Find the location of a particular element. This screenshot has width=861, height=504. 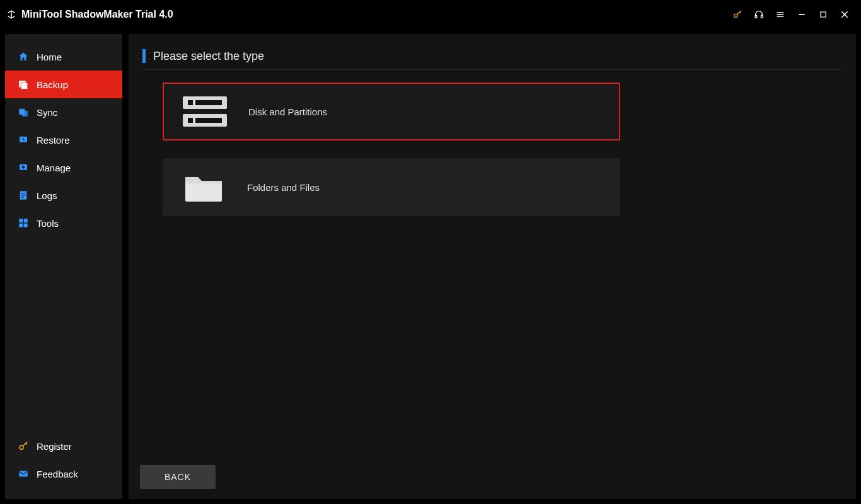

sync-icon is located at coordinates (23, 112).